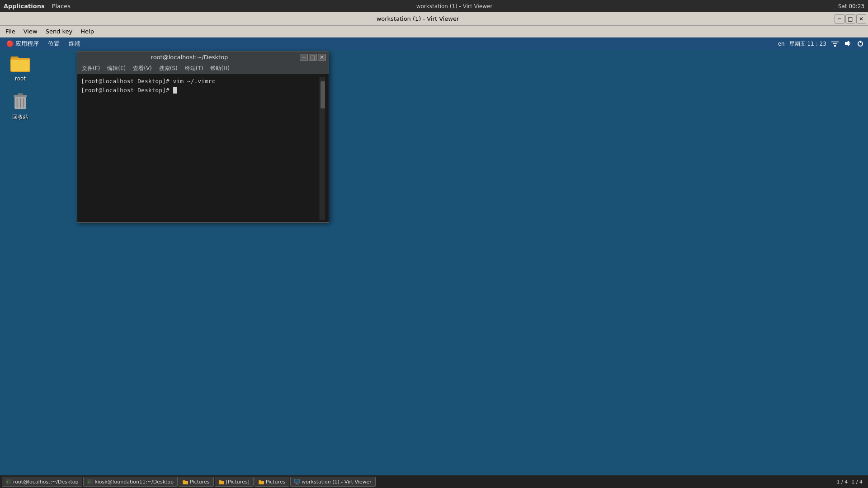 This screenshot has width=868, height=488. I want to click on host-taskbar-right: 1 / 4 1 / 4, so click(852, 482).